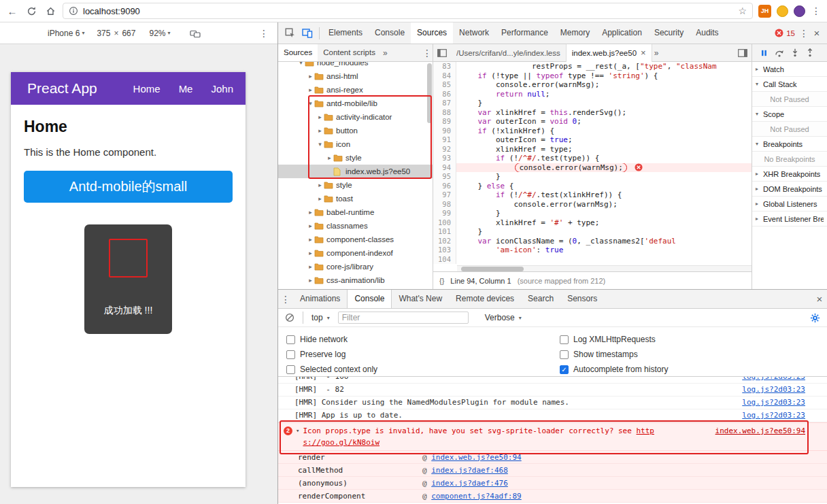 The height and width of the screenshot is (504, 827). What do you see at coordinates (355, 158) in the screenshot?
I see `tree-item-style: ▸style` at bounding box center [355, 158].